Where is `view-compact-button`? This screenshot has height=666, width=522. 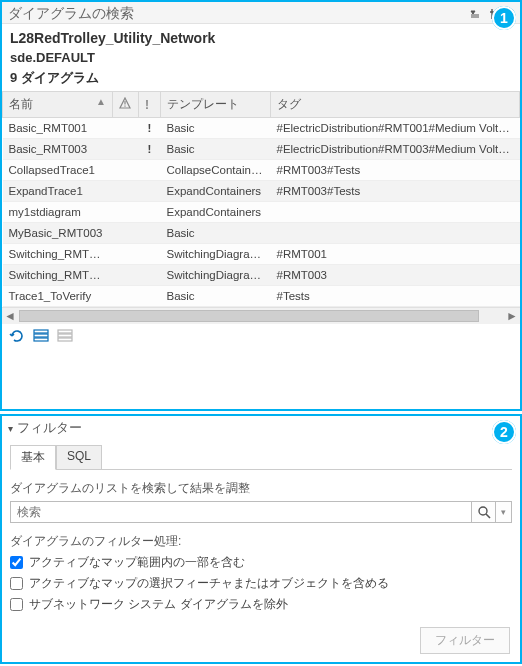 view-compact-button is located at coordinates (65, 336).